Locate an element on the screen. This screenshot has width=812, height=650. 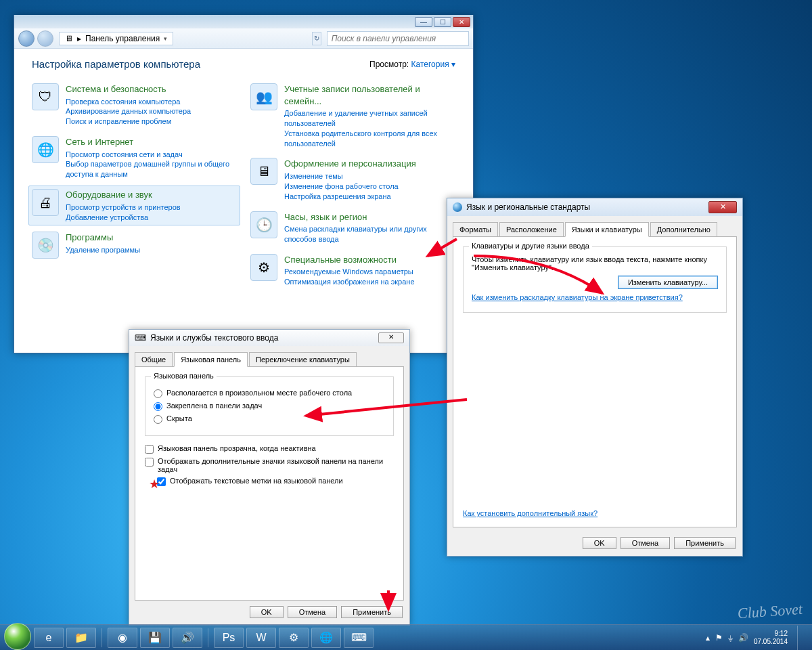
tab-panel: Языковая панель Располагается в произвол… is located at coordinates (269, 483).